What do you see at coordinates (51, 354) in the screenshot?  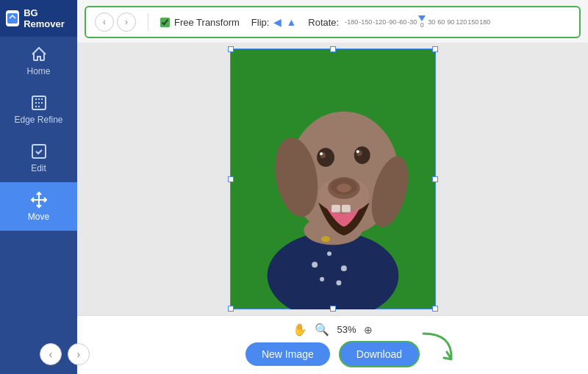 I see `prev-button: ‹` at bounding box center [51, 354].